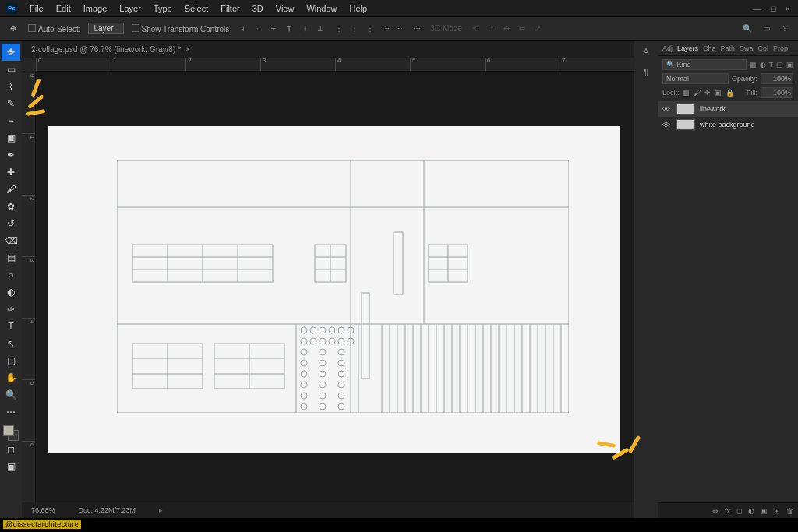 The height and width of the screenshot is (532, 798). I want to click on shape-tool: ▢, so click(11, 361).